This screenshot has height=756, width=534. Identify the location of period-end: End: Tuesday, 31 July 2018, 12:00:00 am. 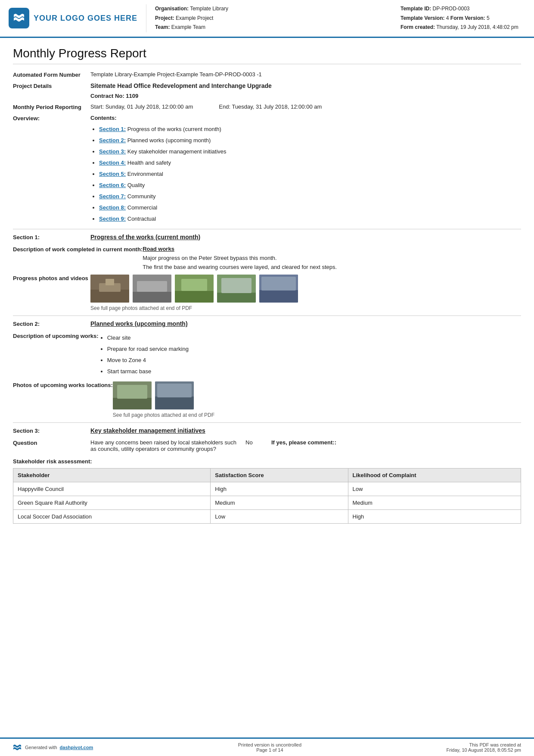
(270, 107).